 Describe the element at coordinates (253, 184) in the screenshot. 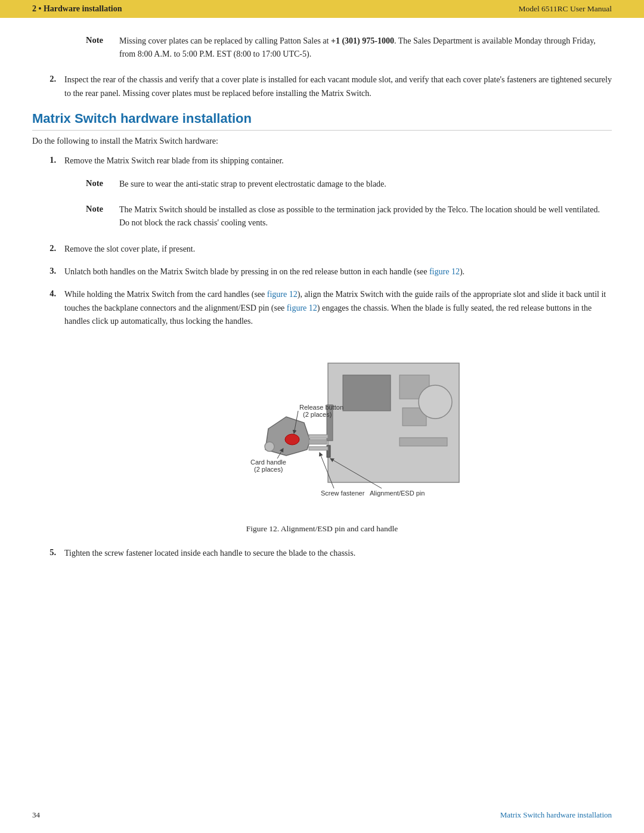

I see `note-text-2: Be sure to wear the anti-static strap to…` at that location.